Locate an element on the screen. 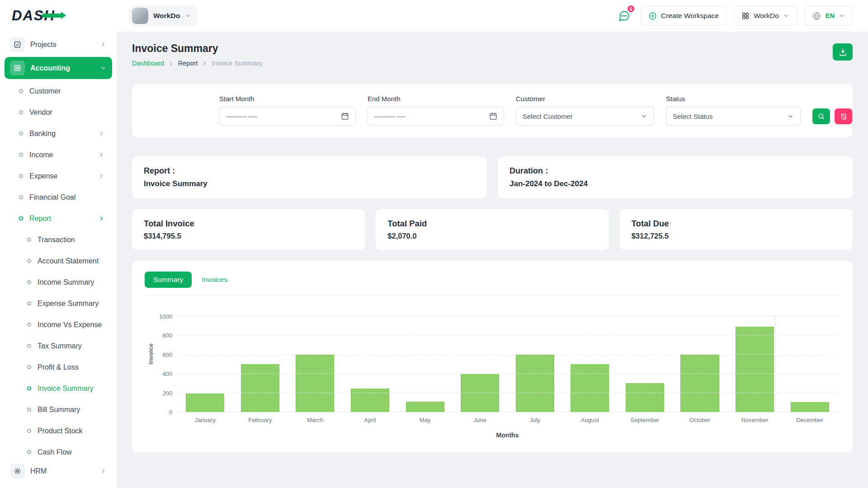 The image size is (868, 488). start-month-label: Start Month is located at coordinates (288, 99).